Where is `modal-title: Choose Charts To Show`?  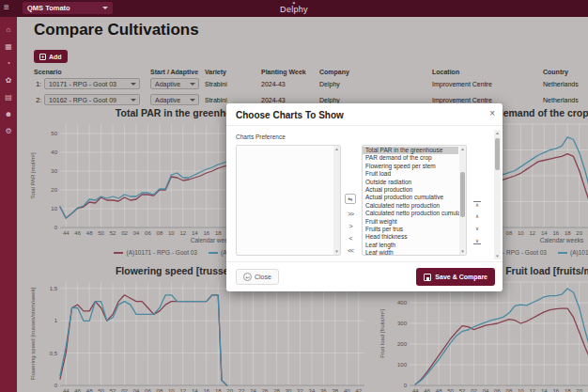
modal-title: Choose Charts To Show is located at coordinates (289, 115).